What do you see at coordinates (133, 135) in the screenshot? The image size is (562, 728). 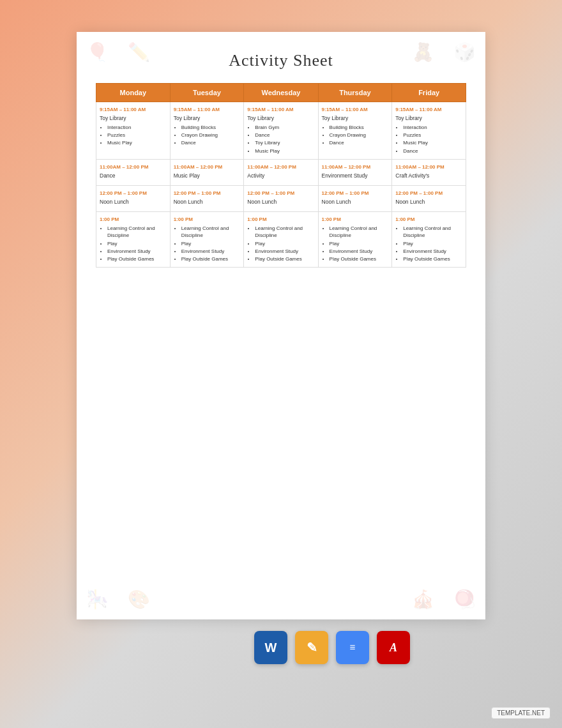 I see `monday-slot1-list: Interaction Puzzles Music Play` at bounding box center [133, 135].